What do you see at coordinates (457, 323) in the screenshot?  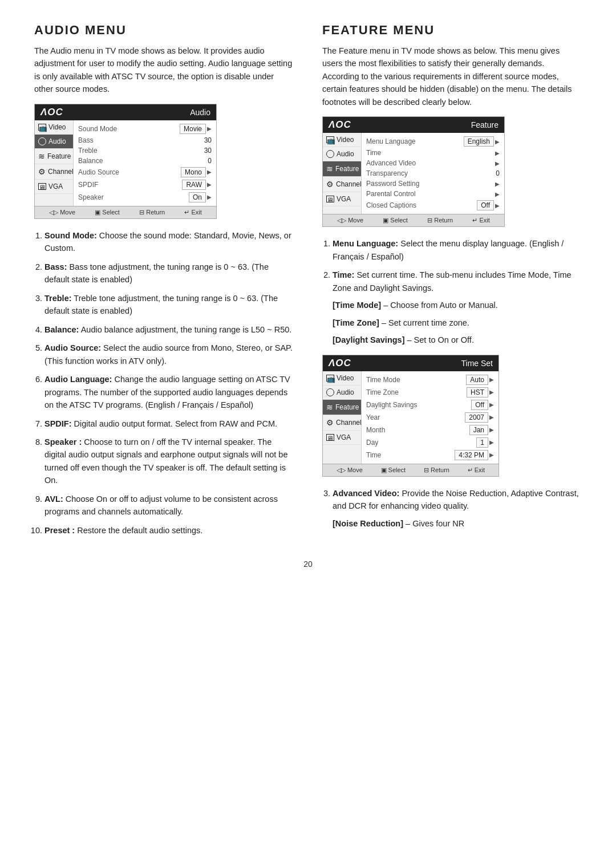 I see `bracket-timezone: [Time Zone] – Set current time zone.` at bounding box center [457, 323].